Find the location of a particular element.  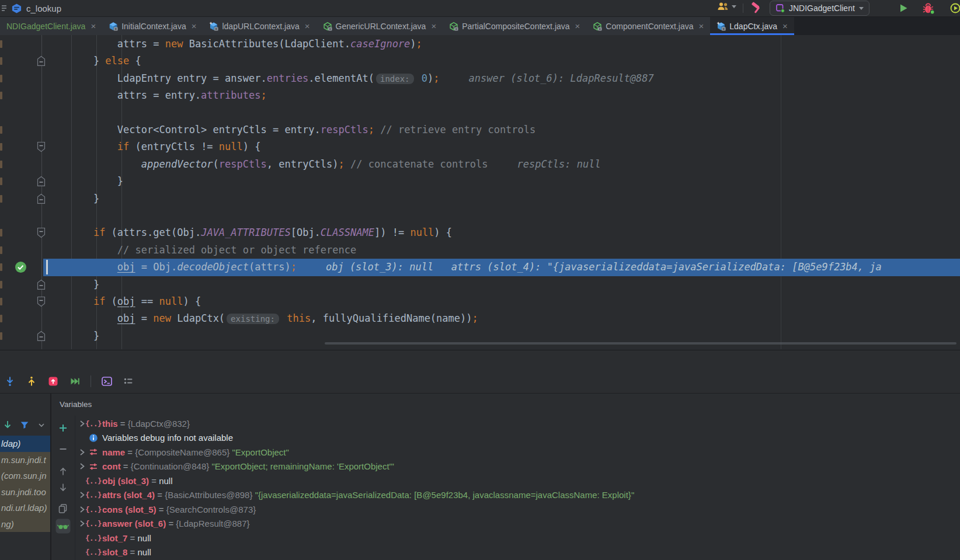

code-line: obj = new LdapCtx(existing: this, fullyQ… is located at coordinates (262, 319).